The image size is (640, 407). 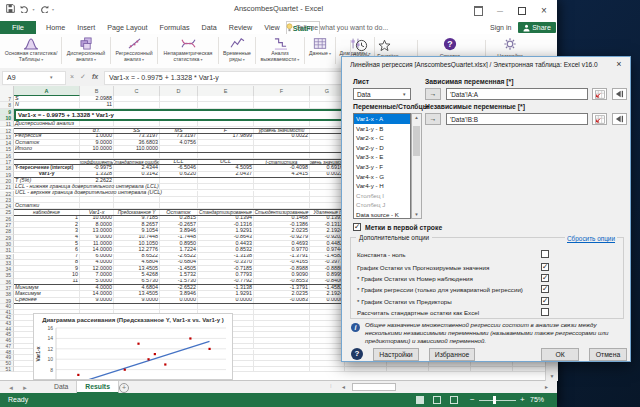 I want to click on name-box: A9, so click(x=34, y=78).